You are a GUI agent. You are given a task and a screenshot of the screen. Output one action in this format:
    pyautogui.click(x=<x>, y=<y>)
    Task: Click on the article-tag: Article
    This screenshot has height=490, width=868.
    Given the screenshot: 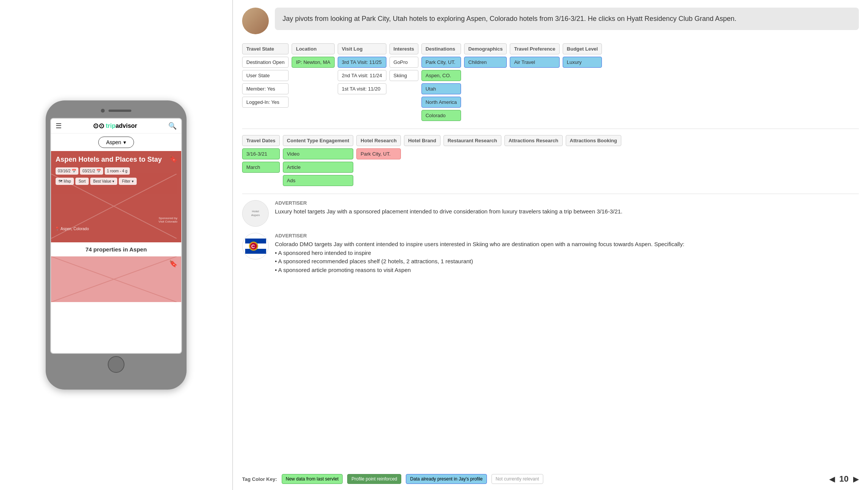 What is the action you would take?
    pyautogui.click(x=318, y=167)
    